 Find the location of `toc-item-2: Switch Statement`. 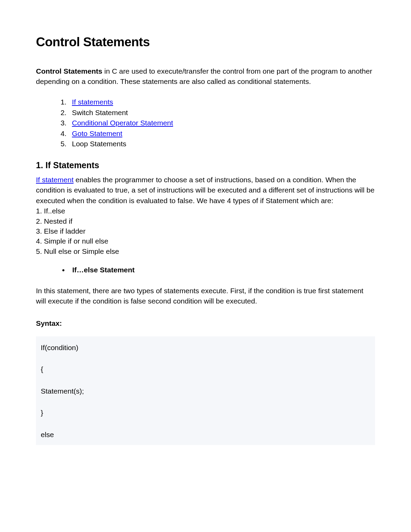

toc-item-2: Switch Statement is located at coordinates (222, 112).